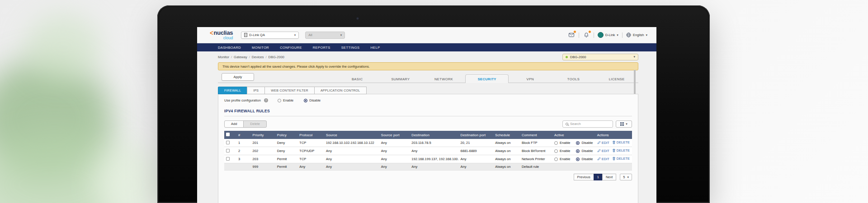  I want to click on cell-destination: Any, so click(434, 167).